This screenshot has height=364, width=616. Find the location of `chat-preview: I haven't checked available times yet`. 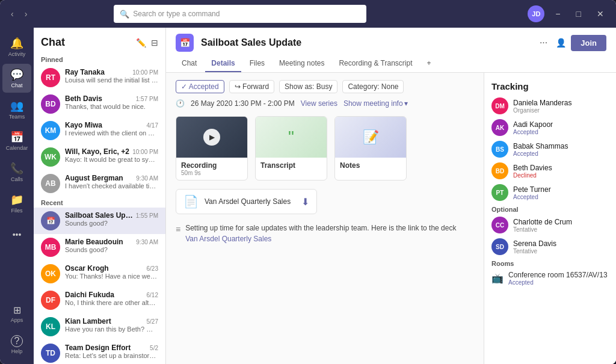

chat-preview: I haven't checked available times yet is located at coordinates (112, 186).